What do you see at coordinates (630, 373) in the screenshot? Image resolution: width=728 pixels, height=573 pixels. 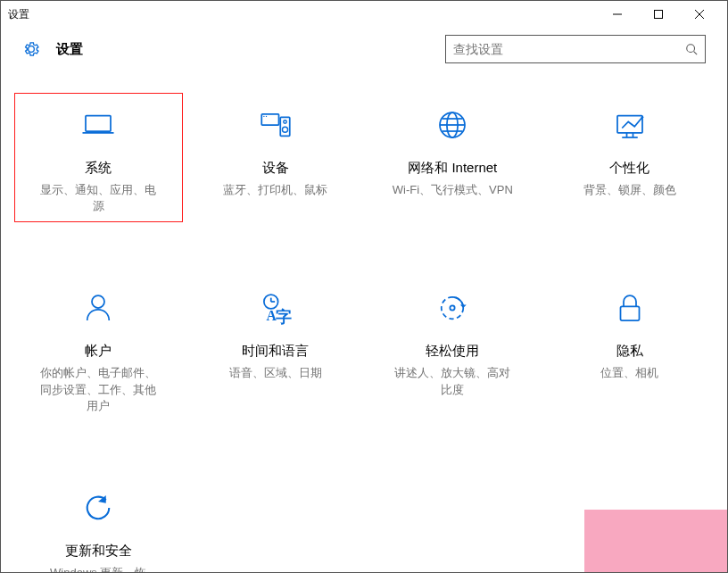 I see `tile-desc: 位置、相机` at bounding box center [630, 373].